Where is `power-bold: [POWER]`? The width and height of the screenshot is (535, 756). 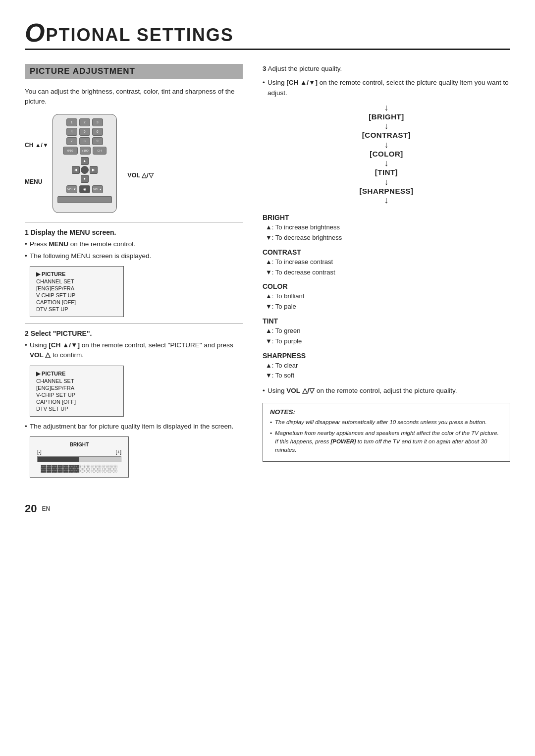
power-bold: [POWER] is located at coordinates (344, 441).